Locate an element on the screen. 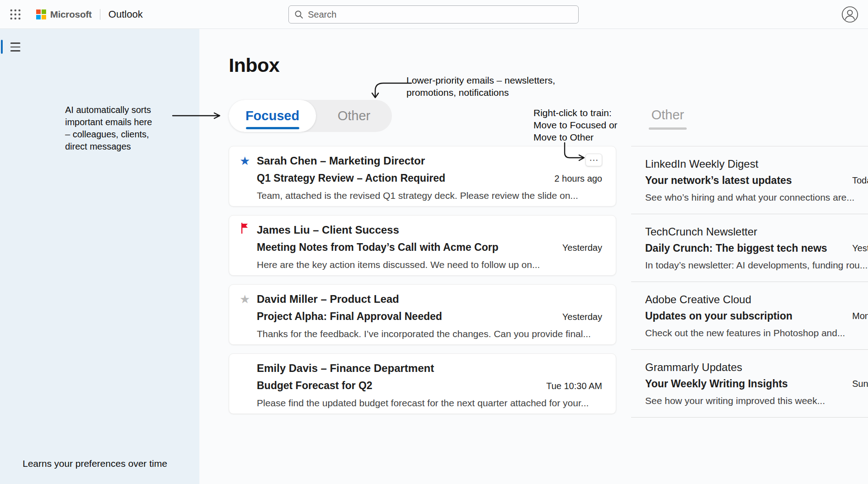 The width and height of the screenshot is (868, 484). annotation-focused-note: AI automatically sorts important emails … is located at coordinates (108, 128).